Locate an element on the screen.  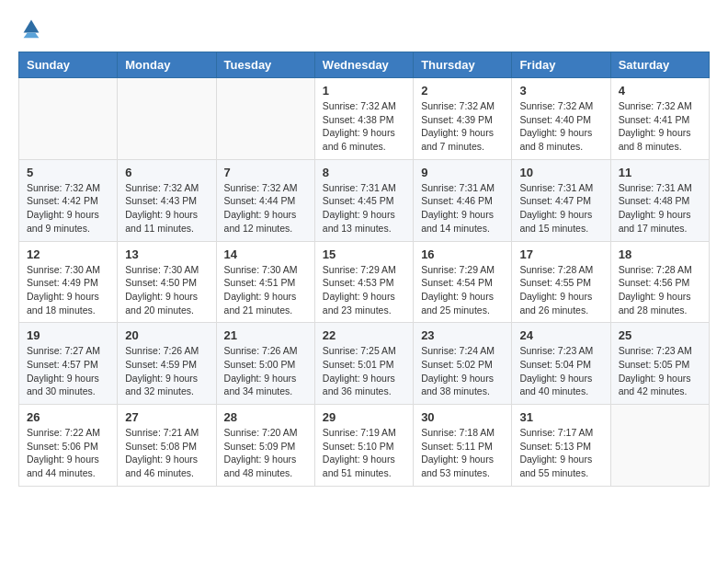
day-cell-30: 30Sunrise: 7:18 AM Sunset: 5:11 PM Dayli… is located at coordinates (463, 445).